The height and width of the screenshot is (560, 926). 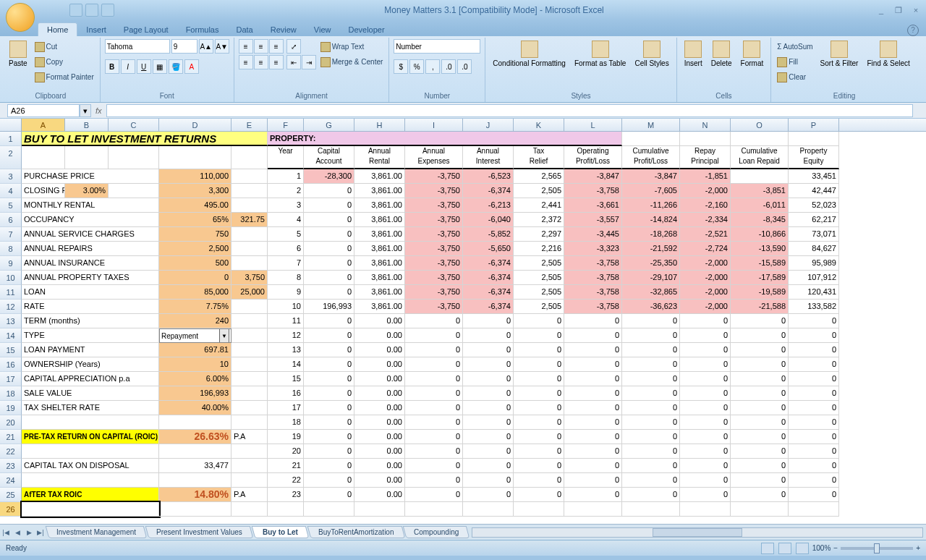 What do you see at coordinates (760, 205) in the screenshot?
I see `cell: -6,011` at bounding box center [760, 205].